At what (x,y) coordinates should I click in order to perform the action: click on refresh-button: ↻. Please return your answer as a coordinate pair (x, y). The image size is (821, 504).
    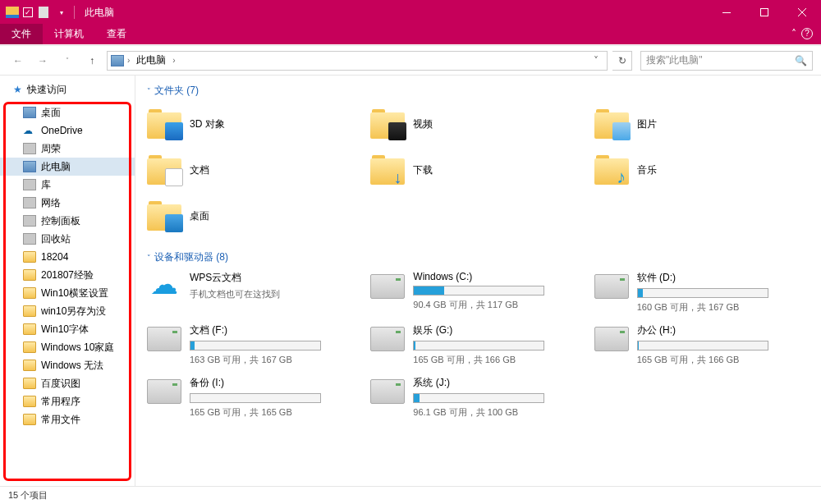
    Looking at the image, I should click on (622, 61).